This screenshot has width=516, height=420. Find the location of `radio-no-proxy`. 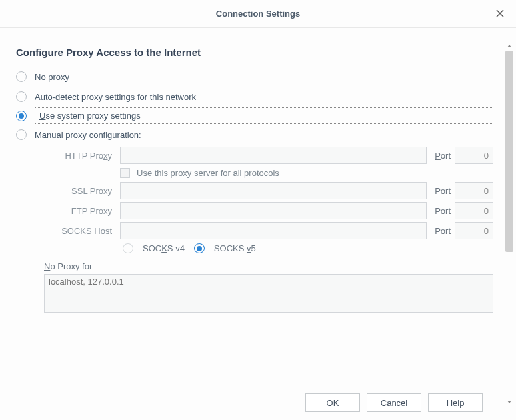

radio-no-proxy is located at coordinates (21, 77).